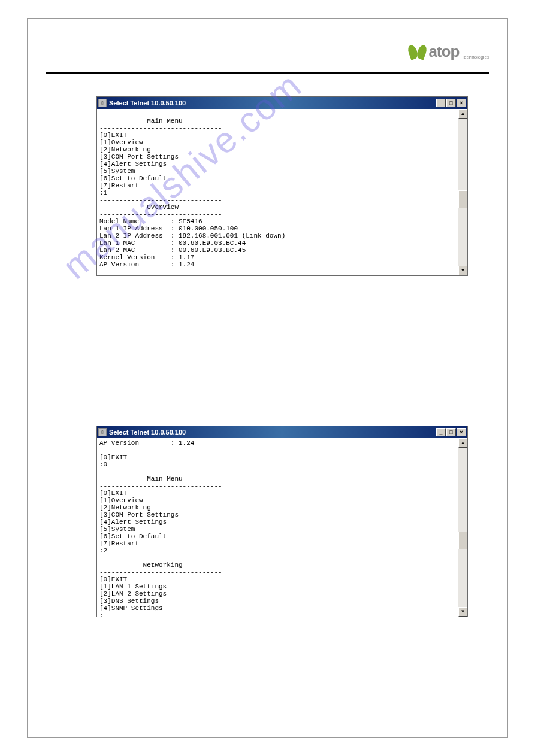 Image resolution: width=535 pixels, height=756 pixels. I want to click on logo-icon, so click(417, 52).